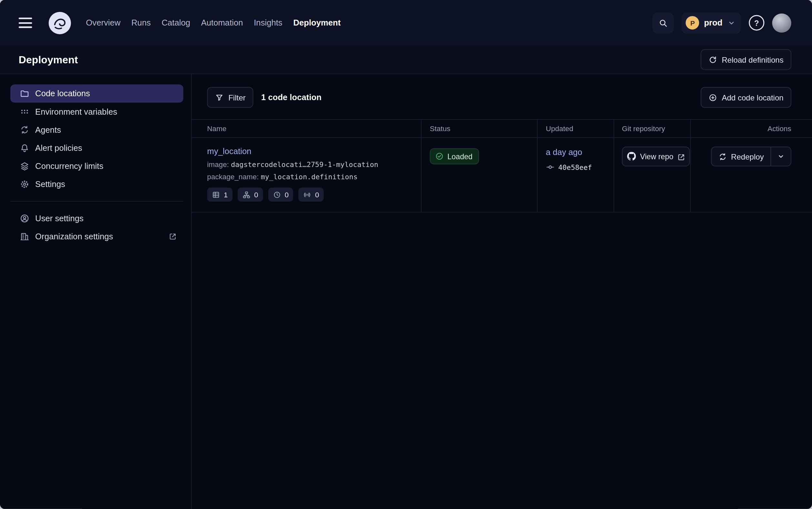 The height and width of the screenshot is (509, 812). I want to click on page-header: Deployment Reload definitions, so click(406, 60).